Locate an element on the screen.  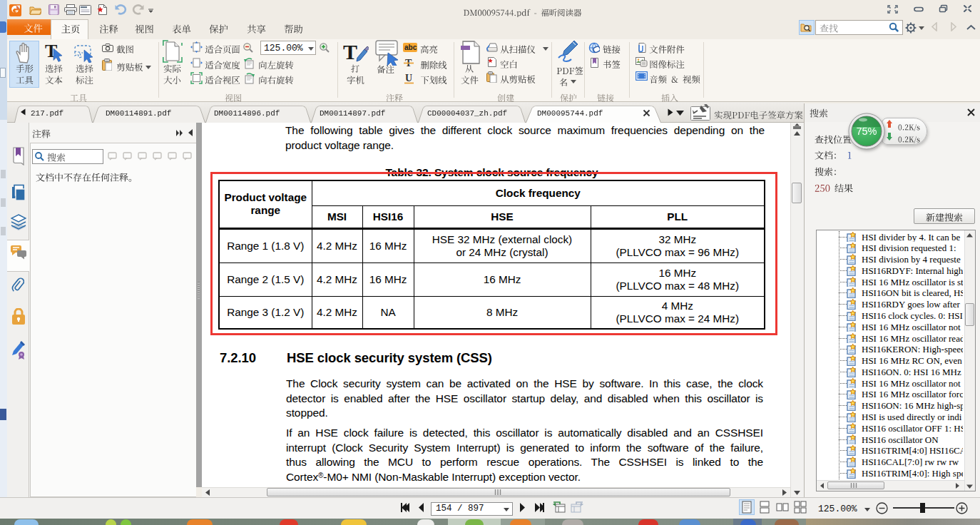
svg-text: 75% is located at coordinates (866, 131).